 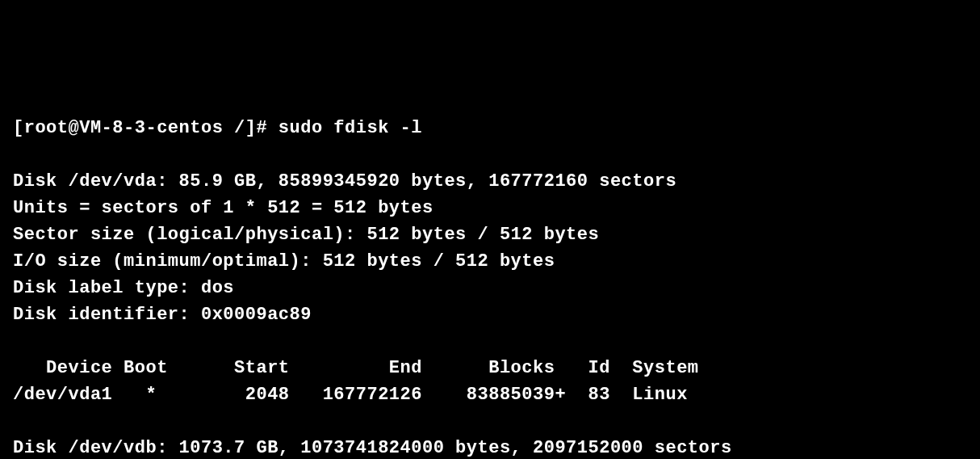 What do you see at coordinates (284, 262) in the screenshot?
I see `disk1-io-size: I/O size (minimum/optimal): 512 bytes / …` at bounding box center [284, 262].